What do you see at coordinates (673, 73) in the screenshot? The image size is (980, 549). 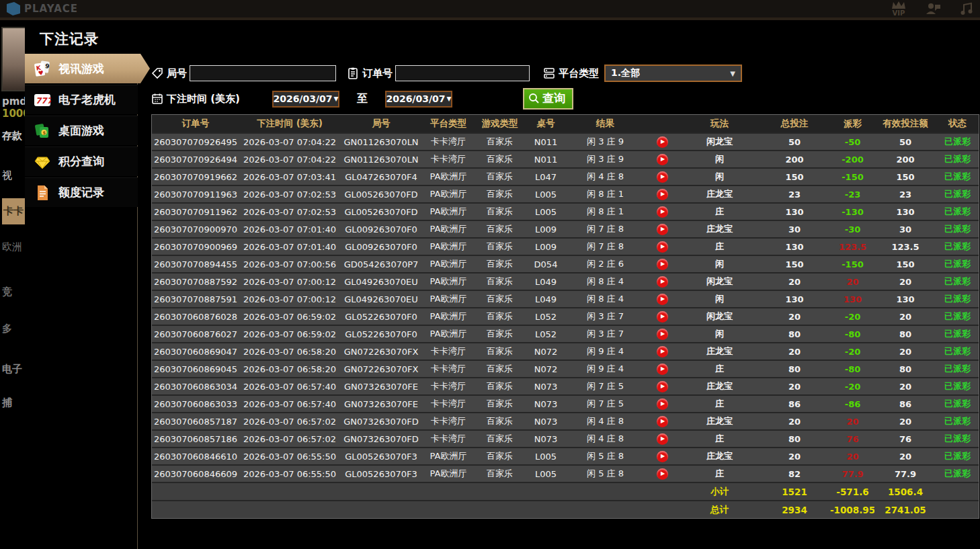 I see `platform-type-select: 1.全部 ▼` at bounding box center [673, 73].